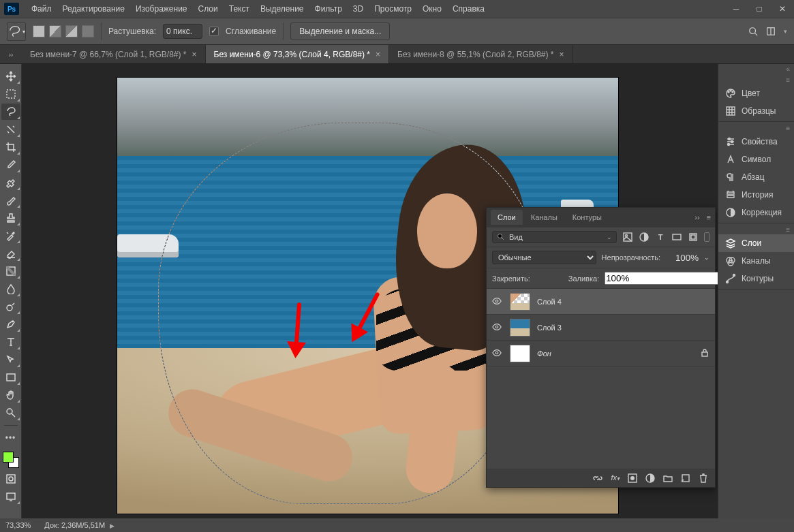 This screenshot has width=794, height=532. What do you see at coordinates (11, 76) in the screenshot?
I see `tool-move` at bounding box center [11, 76].